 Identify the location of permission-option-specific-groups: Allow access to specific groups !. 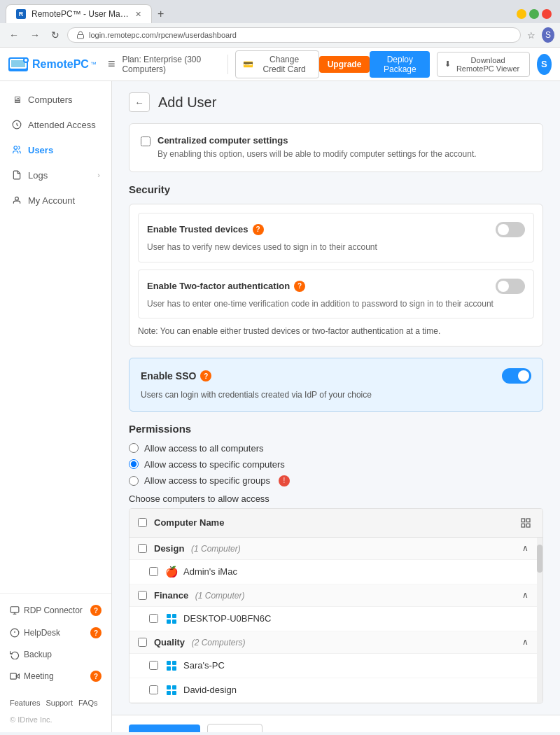
(336, 481).